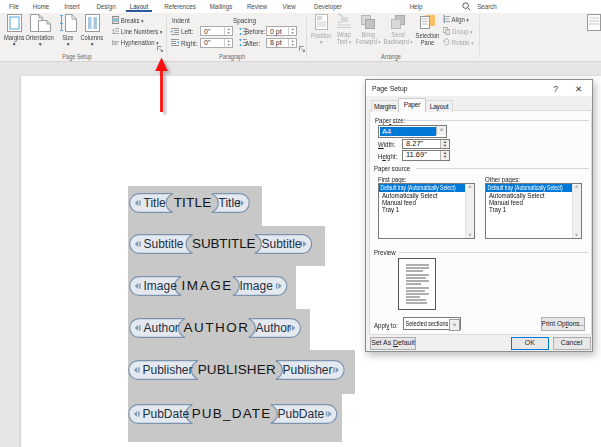  What do you see at coordinates (115, 42) in the screenshot?
I see `svg-text: bc` at bounding box center [115, 42].